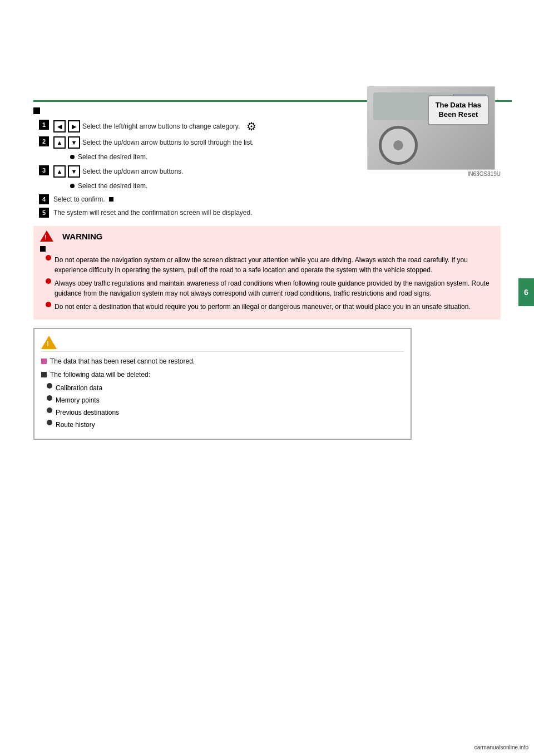  I want to click on step-5-content: The system will reset and the confirmati…, so click(277, 213).